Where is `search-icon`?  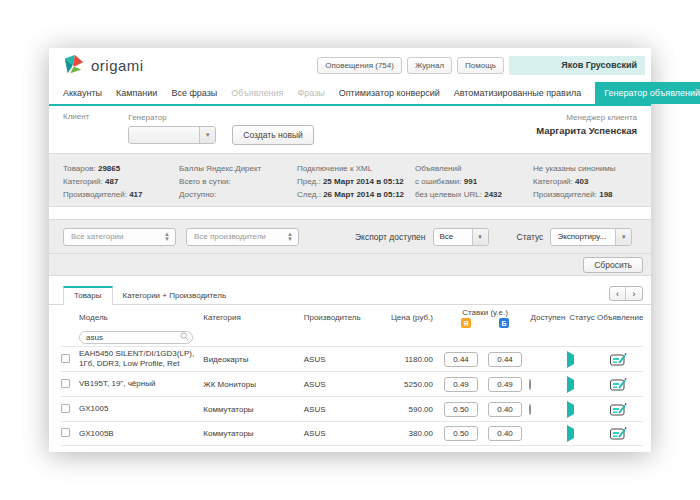
search-icon is located at coordinates (184, 336).